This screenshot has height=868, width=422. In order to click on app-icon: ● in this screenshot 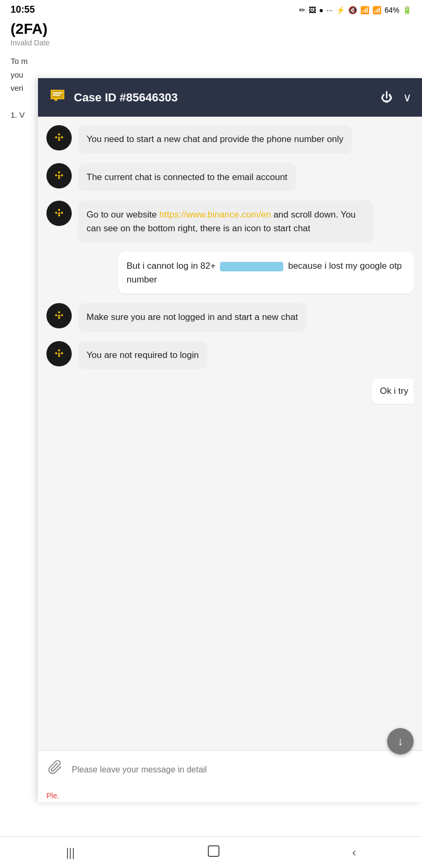, I will do `click(321, 10)`.